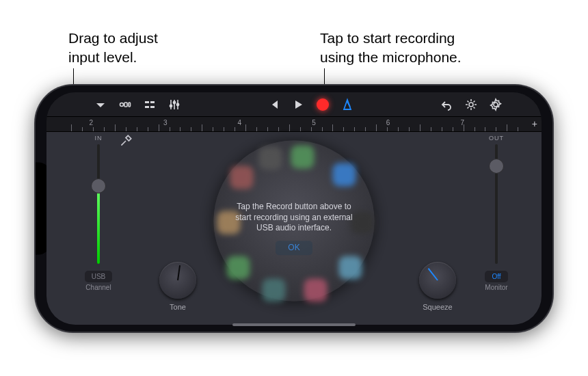 The image size is (588, 376). Describe the element at coordinates (126, 142) in the screenshot. I see `plug-icon` at that location.